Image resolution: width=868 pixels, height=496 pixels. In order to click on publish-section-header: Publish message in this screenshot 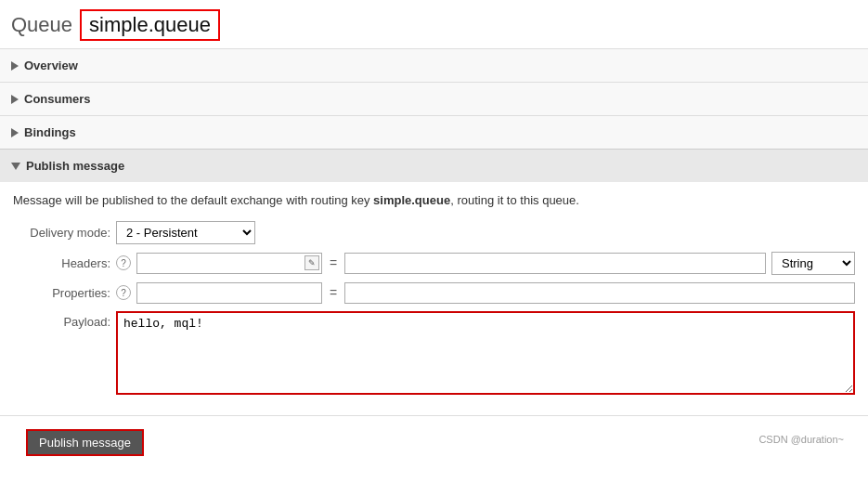, I will do `click(434, 165)`.